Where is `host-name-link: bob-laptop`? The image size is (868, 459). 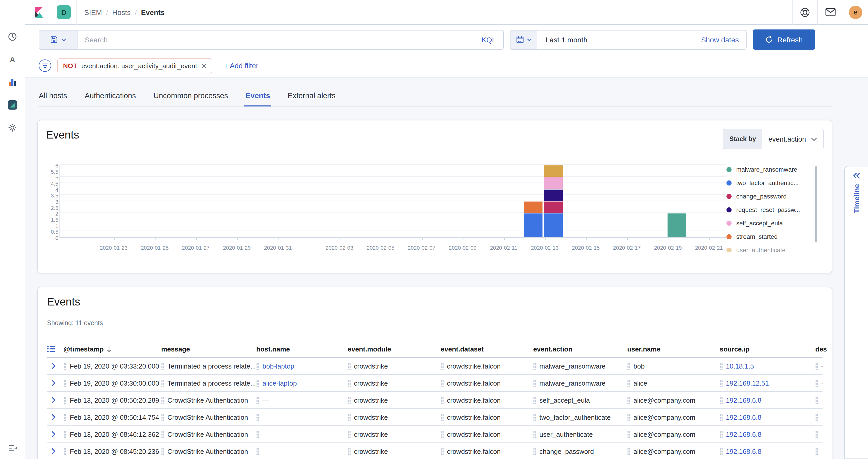 host-name-link: bob-laptop is located at coordinates (278, 366).